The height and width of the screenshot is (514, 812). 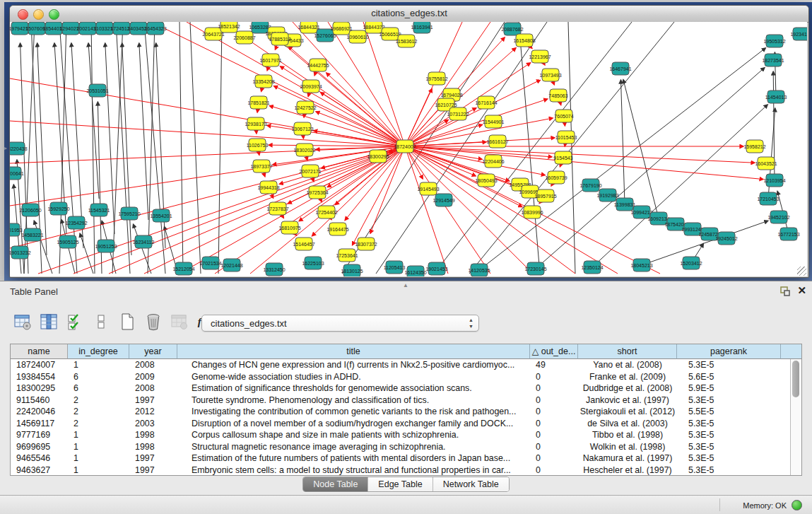 I want to click on table-row: 1938455462009Genome-wide association stu…, so click(x=401, y=378).